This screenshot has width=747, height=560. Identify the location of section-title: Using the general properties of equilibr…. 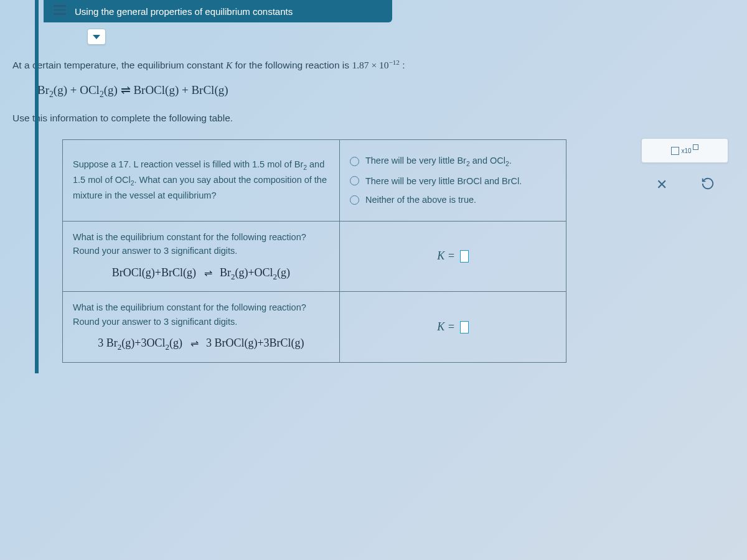
(184, 11).